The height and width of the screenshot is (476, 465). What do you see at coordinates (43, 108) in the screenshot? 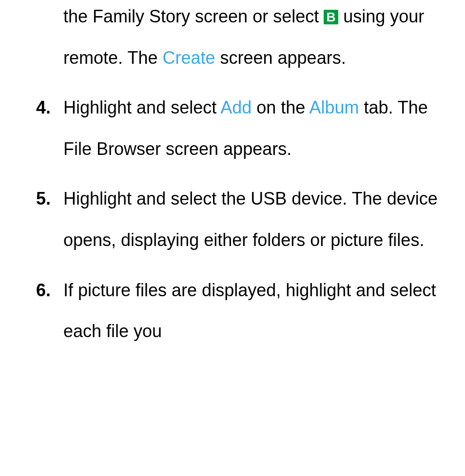
I see `step-number: 4.` at bounding box center [43, 108].